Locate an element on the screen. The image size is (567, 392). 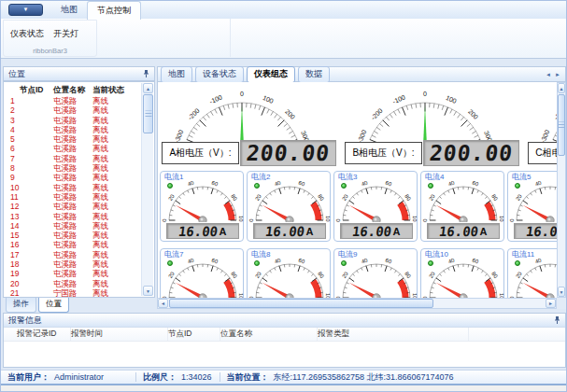
table-row: 11屯溪路离线 is located at coordinates (73, 197).